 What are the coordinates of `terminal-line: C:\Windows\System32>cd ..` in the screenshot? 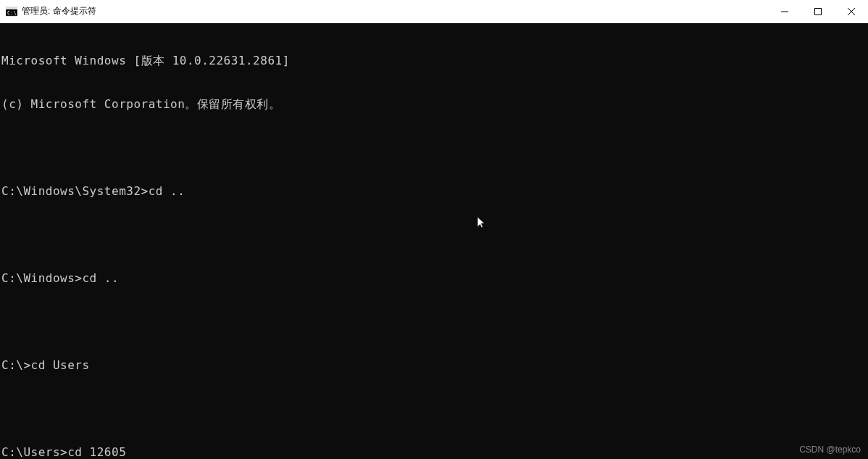 It's located at (435, 191).